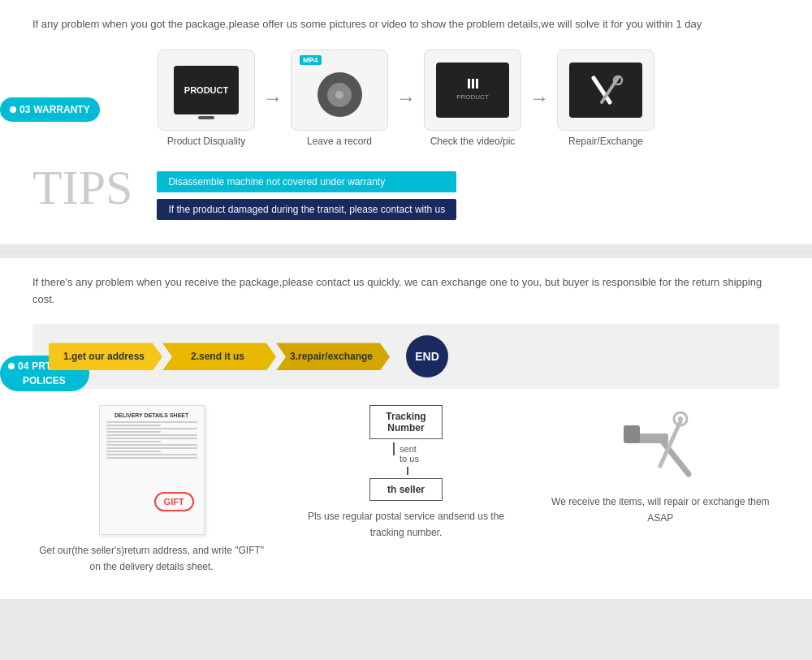 The height and width of the screenshot is (660, 812). What do you see at coordinates (406, 252) in the screenshot?
I see `section-divider` at bounding box center [406, 252].